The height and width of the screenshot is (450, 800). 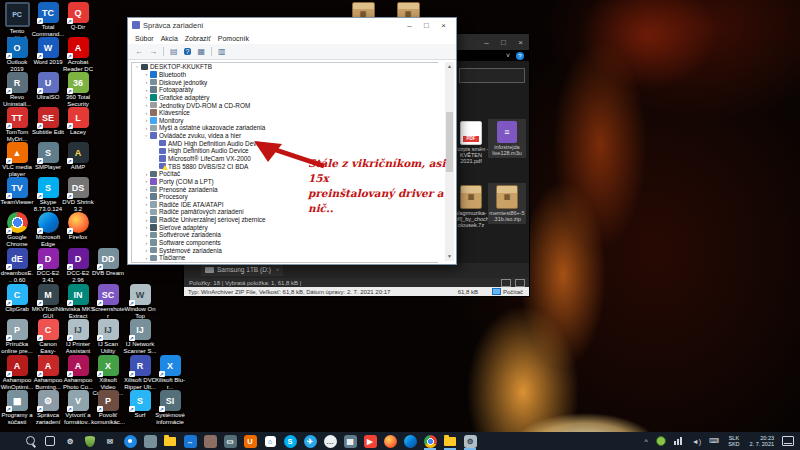 I want to click on desktop-icon-spr-vca-zariaden: ⚙Správca zariadení, so click(x=48, y=408).